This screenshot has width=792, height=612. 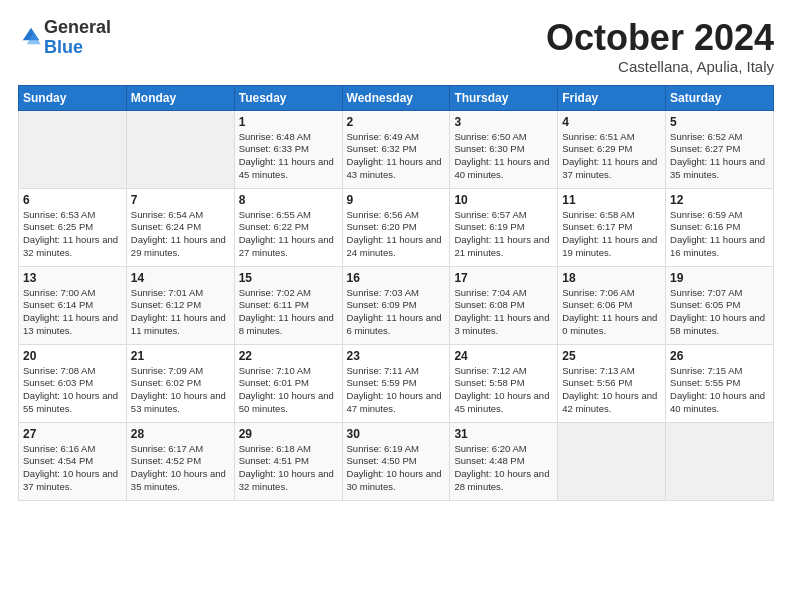 What do you see at coordinates (720, 383) in the screenshot?
I see `calendar-cell: 26Sunrise: 7:15 AM Sunset: 5:55 PM Dayli…` at bounding box center [720, 383].